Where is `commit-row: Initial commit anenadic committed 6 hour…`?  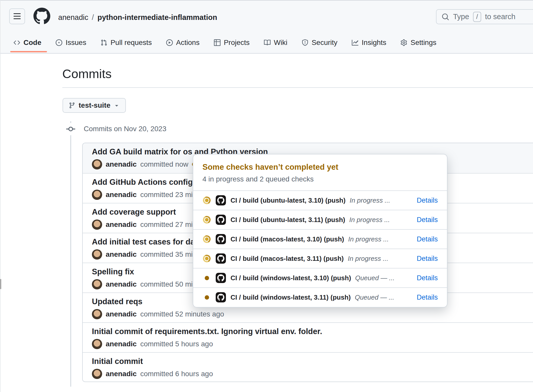
commit-row: Initial commit anenadic committed 6 hour… is located at coordinates (308, 367).